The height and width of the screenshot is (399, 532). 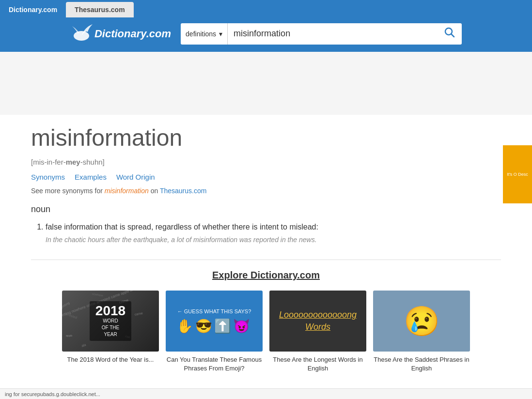 What do you see at coordinates (266, 233) in the screenshot?
I see `definition-list: false information that is spread, regard…` at bounding box center [266, 233].